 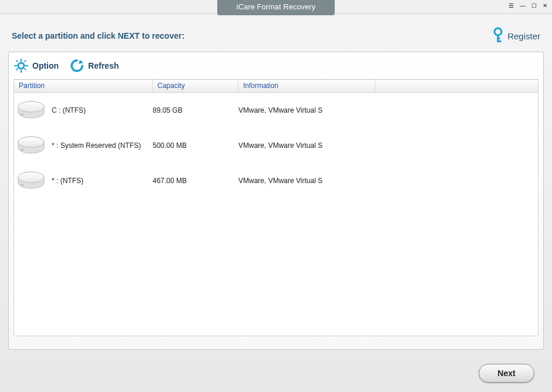 I want to click on minimize-icon: —, so click(x=523, y=6).